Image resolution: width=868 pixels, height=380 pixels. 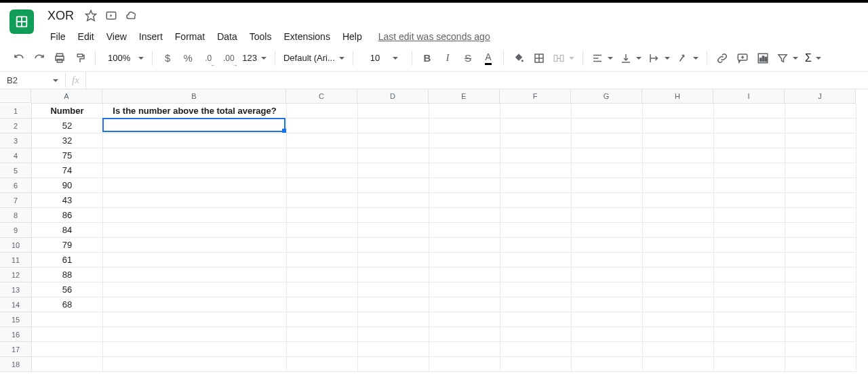 I want to click on zoom-dropdown: 100%, so click(x=123, y=58).